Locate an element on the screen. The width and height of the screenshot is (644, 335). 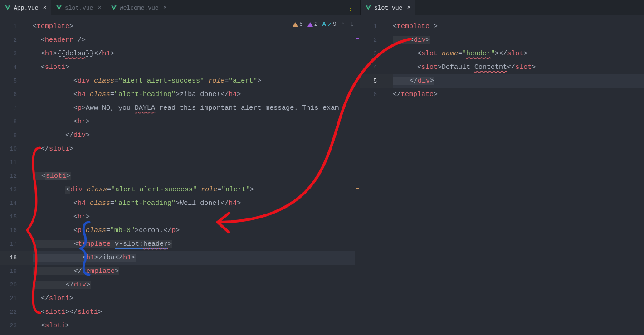
typo-count: A✓9 is located at coordinates (329, 24).